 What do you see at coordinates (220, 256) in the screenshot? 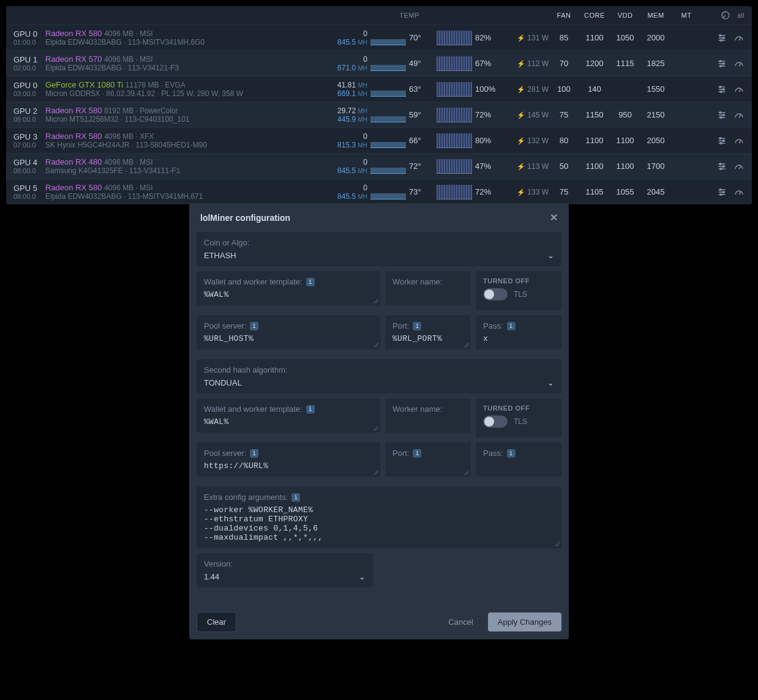
I see `coin-value: ETHASH` at bounding box center [220, 256].